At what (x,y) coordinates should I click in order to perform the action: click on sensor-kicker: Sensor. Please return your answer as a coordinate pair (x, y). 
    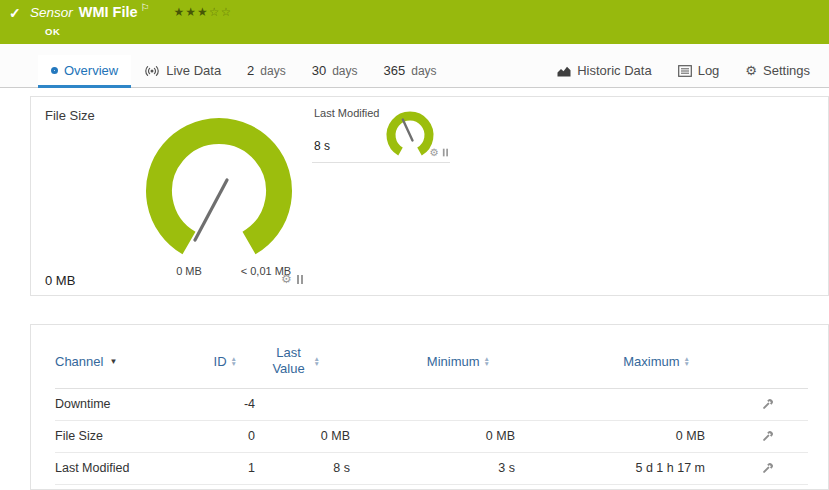
    Looking at the image, I should click on (52, 12).